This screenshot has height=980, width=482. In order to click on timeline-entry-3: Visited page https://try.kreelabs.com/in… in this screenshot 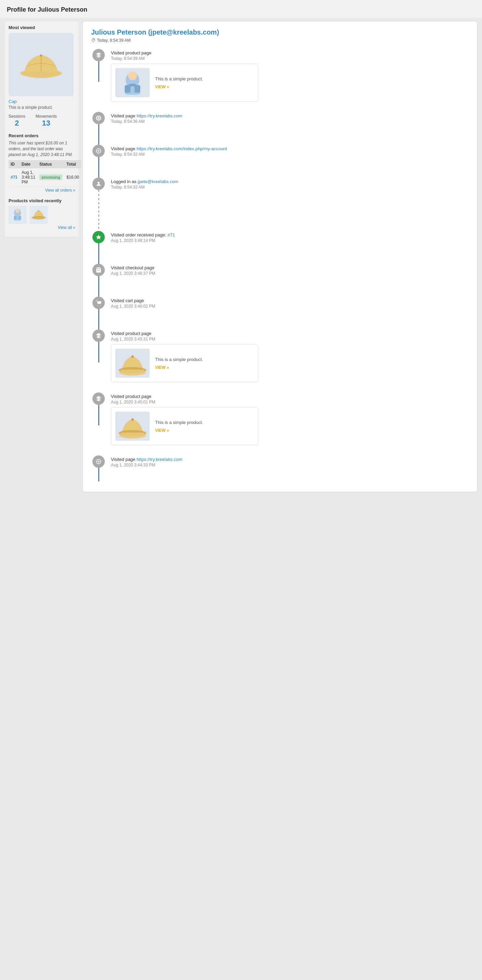, I will do `click(280, 161)`.